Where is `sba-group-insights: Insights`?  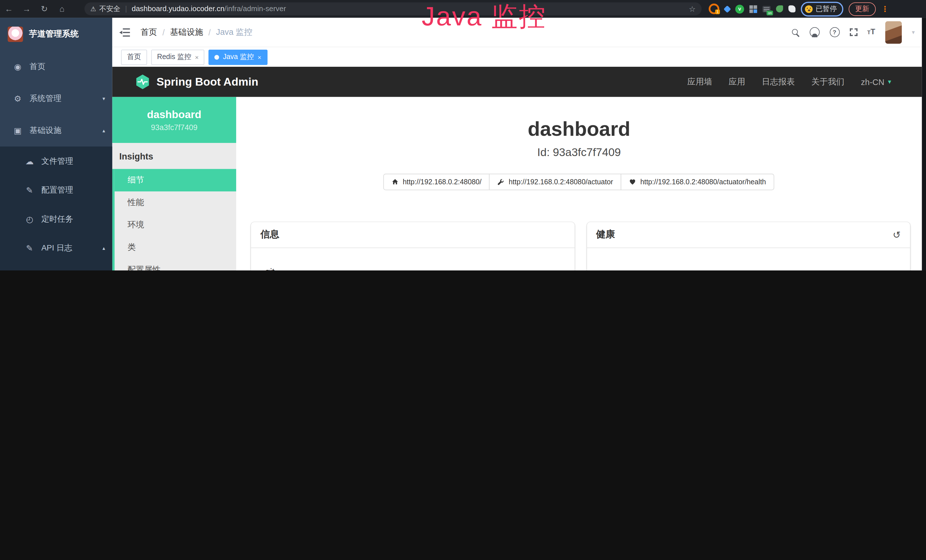
sba-group-insights: Insights is located at coordinates (174, 156).